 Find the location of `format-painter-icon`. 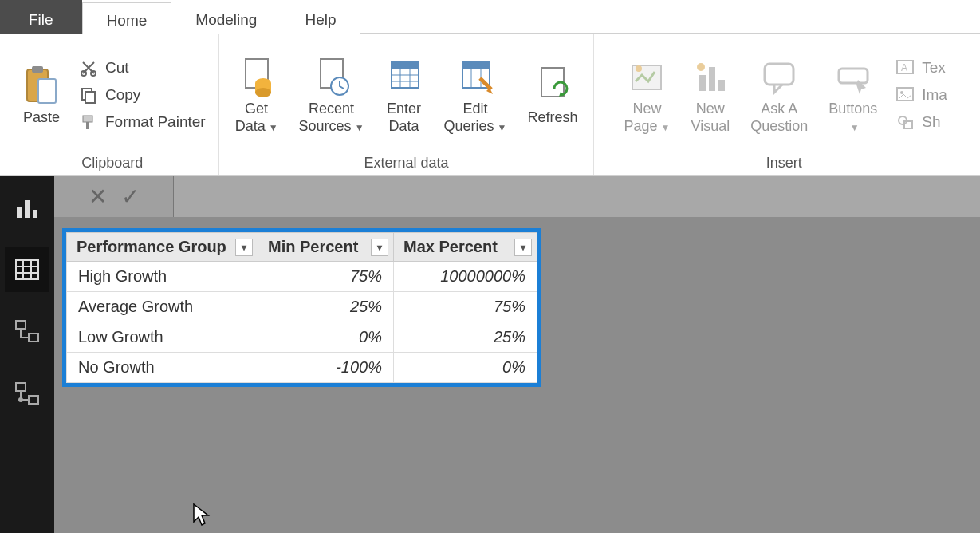

format-painter-icon is located at coordinates (89, 122).